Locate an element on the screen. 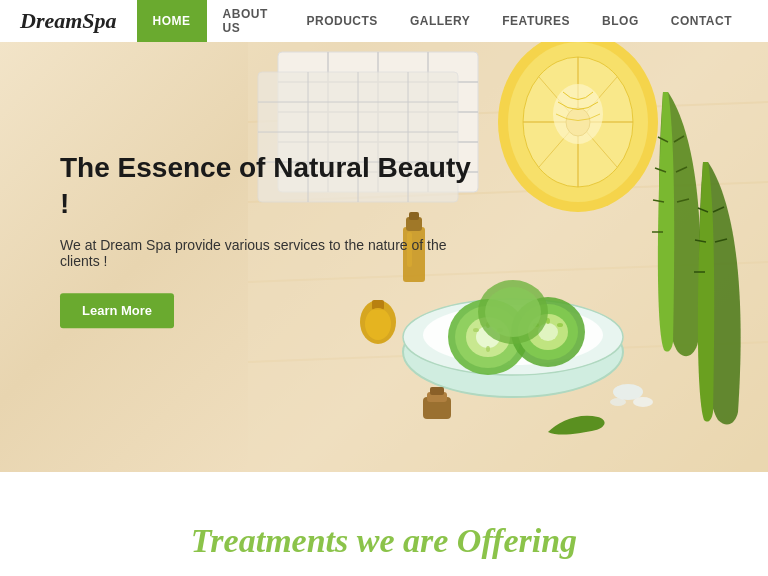 This screenshot has height=576, width=768. nav-item-products: PRODUCTS is located at coordinates (342, 21).